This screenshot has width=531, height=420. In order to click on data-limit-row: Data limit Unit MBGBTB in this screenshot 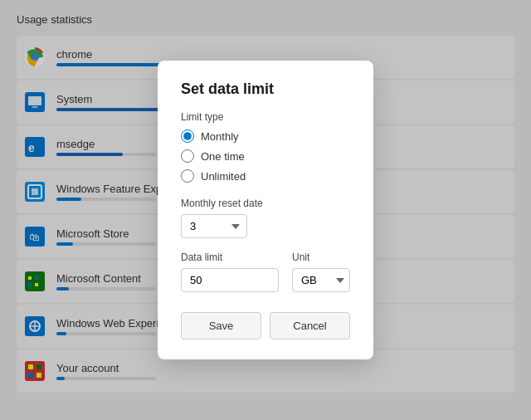, I will do `click(266, 272)`.